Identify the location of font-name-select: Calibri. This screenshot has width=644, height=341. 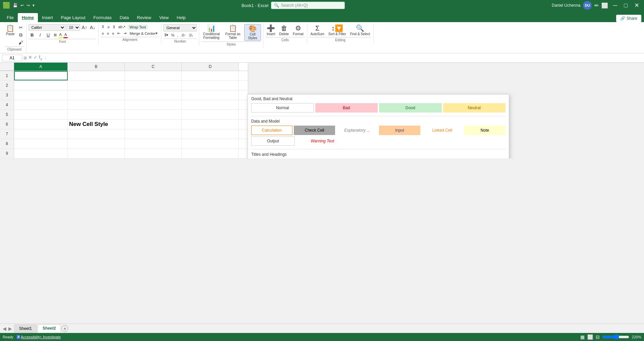
(47, 27).